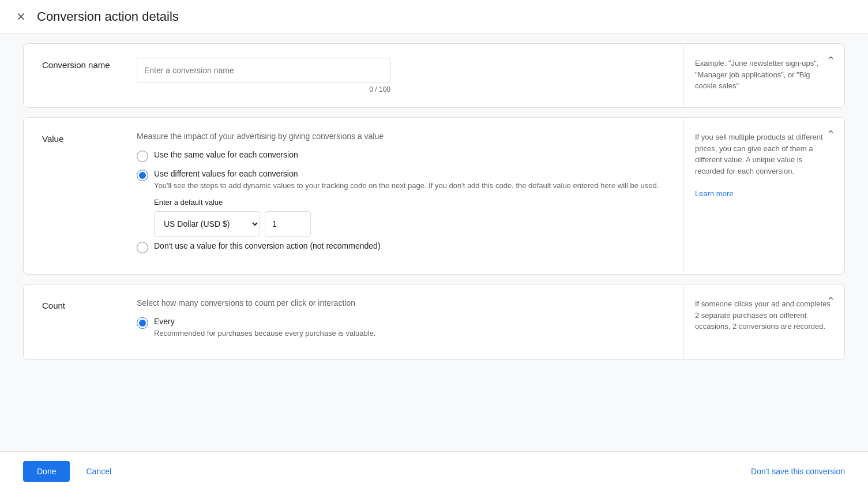  What do you see at coordinates (759, 154) in the screenshot?
I see `value-help-text: If you sell multiple products at differe…` at bounding box center [759, 154].